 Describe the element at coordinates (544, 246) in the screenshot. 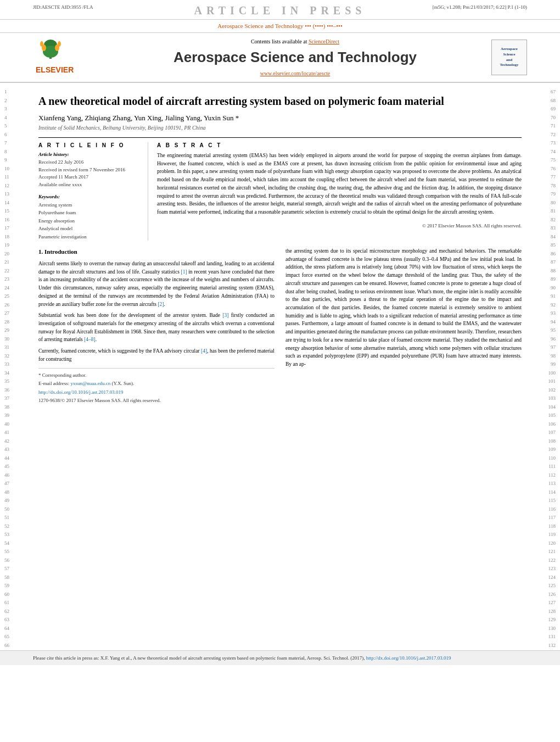

I see `line-number: 85` at that location.